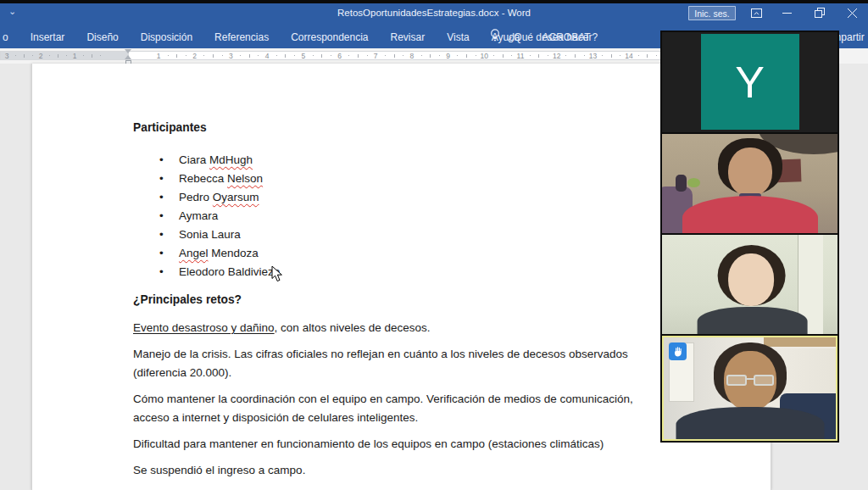 The height and width of the screenshot is (490, 868). I want to click on para-evento: Evento desastroso y dañino, con altos ni…, so click(426, 328).